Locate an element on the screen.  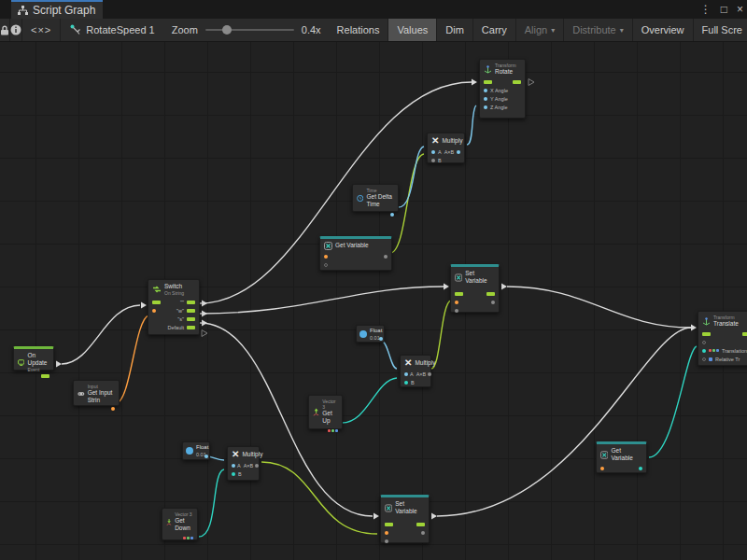
zoom-slider-handle is located at coordinates (227, 30).